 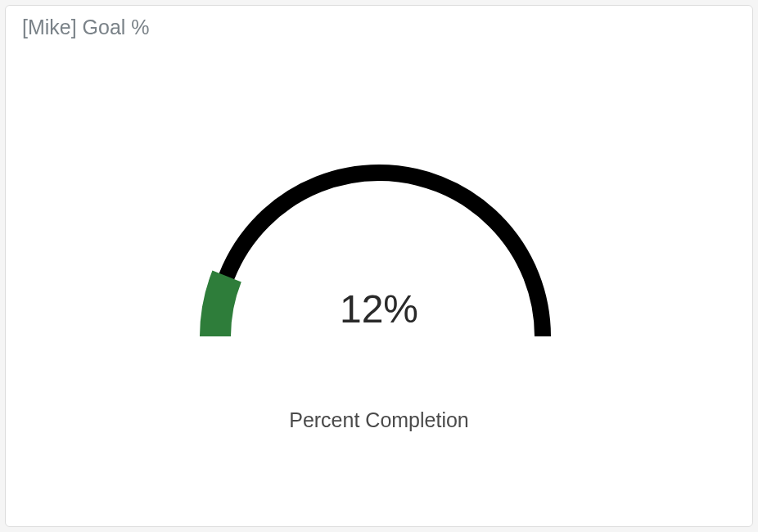 I want to click on gauge-value-label: 12%, so click(x=379, y=309).